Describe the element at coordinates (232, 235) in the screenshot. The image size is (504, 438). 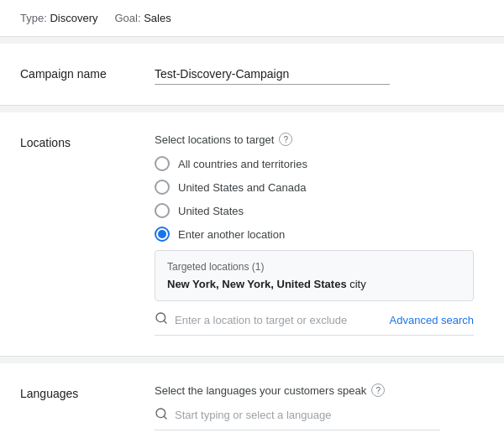
I see `radio-label-another: Enter another location` at that location.